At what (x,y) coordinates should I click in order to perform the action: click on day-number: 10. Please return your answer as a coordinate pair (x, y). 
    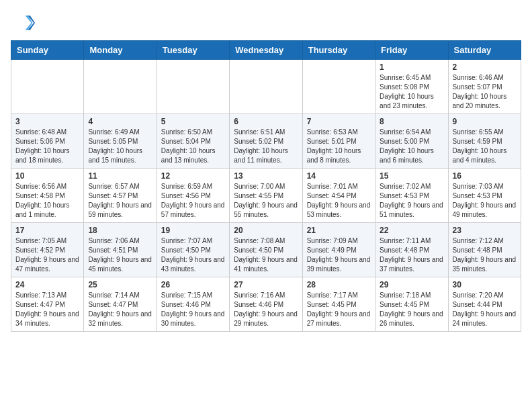
    Looking at the image, I should click on (47, 176).